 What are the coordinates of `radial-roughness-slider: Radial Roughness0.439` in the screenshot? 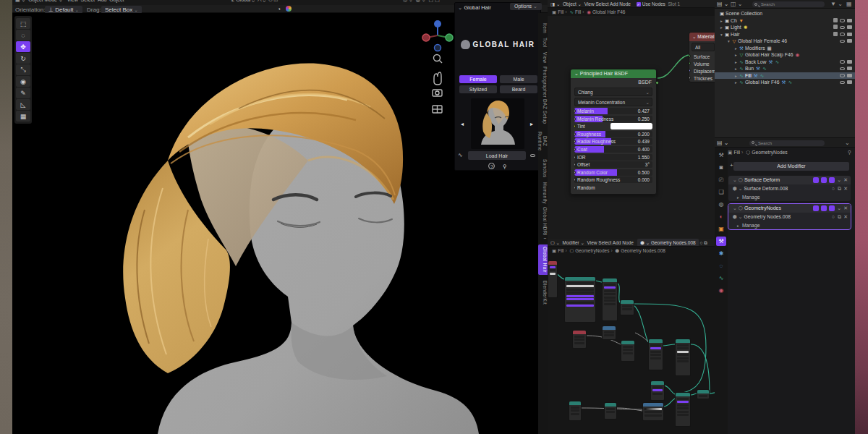 It's located at (613, 142).